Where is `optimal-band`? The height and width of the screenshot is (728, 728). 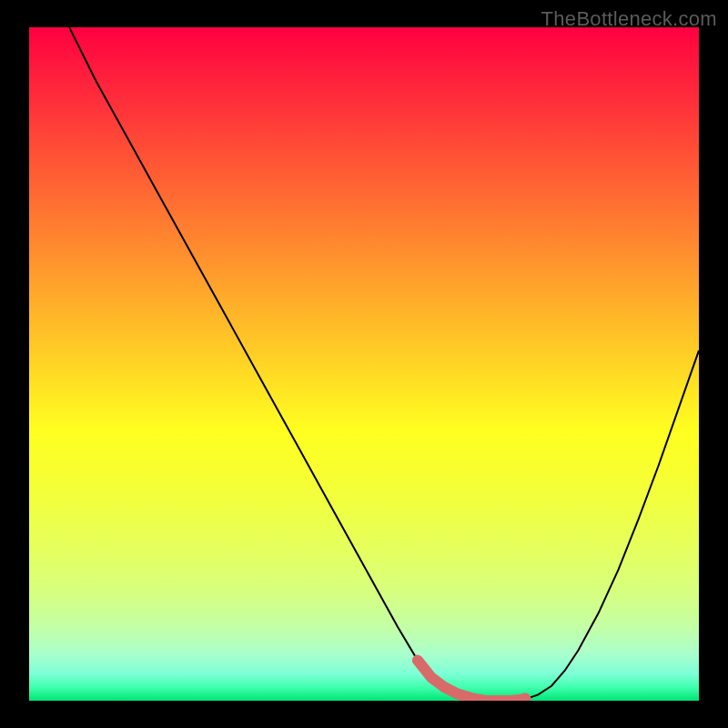
optimal-band is located at coordinates (475, 681).